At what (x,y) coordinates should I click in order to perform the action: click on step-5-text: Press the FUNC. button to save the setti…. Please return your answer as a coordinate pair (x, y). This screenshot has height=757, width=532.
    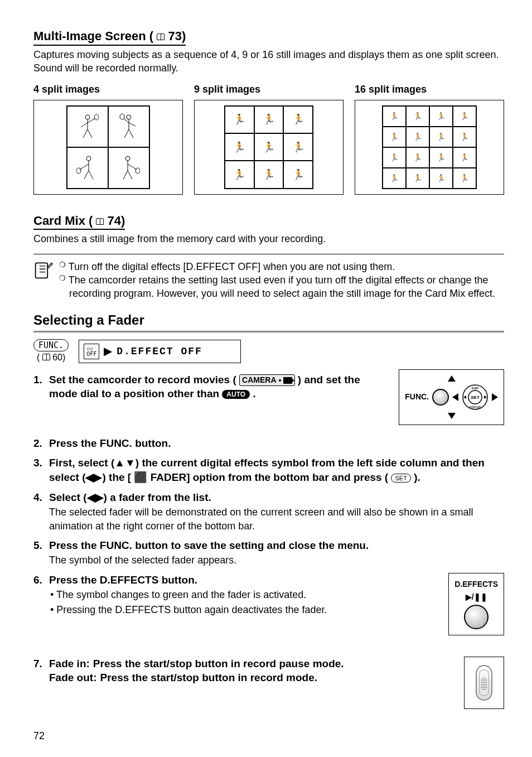
    Looking at the image, I should click on (209, 546).